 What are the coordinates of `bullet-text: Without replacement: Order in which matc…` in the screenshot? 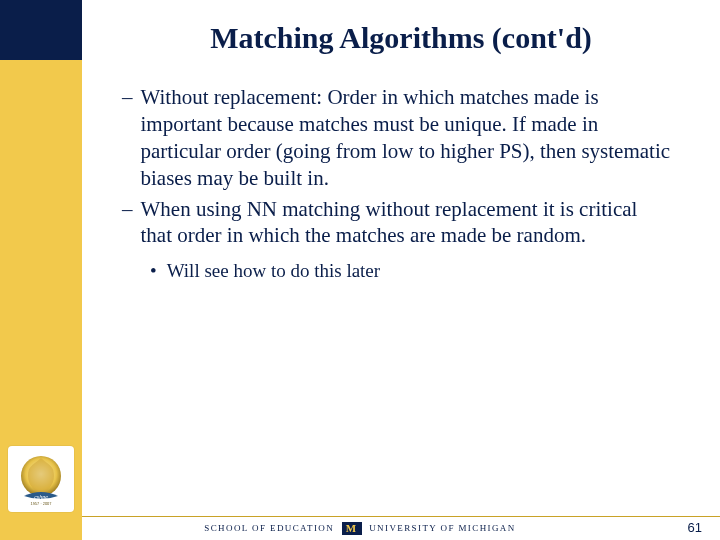 It's located at (407, 138).